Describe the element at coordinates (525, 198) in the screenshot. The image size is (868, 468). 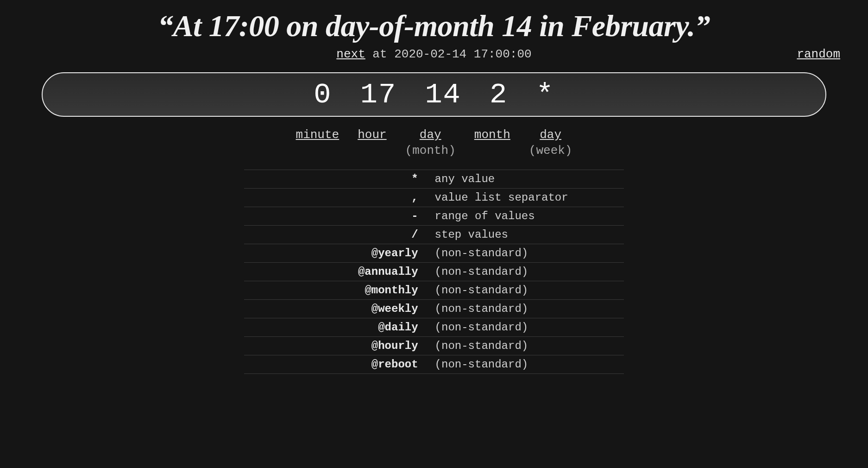
I see `reference-description: value list separator` at that location.